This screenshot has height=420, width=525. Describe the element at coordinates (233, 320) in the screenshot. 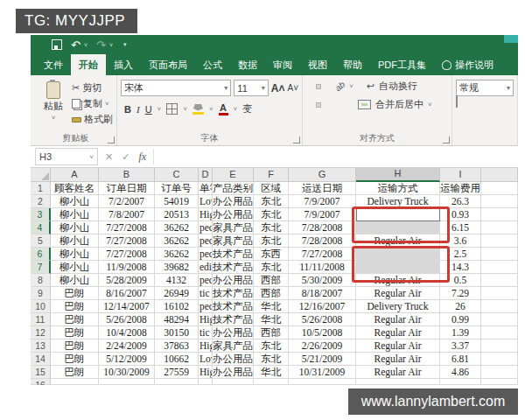

I see `cell-E11: 技术产品` at that location.